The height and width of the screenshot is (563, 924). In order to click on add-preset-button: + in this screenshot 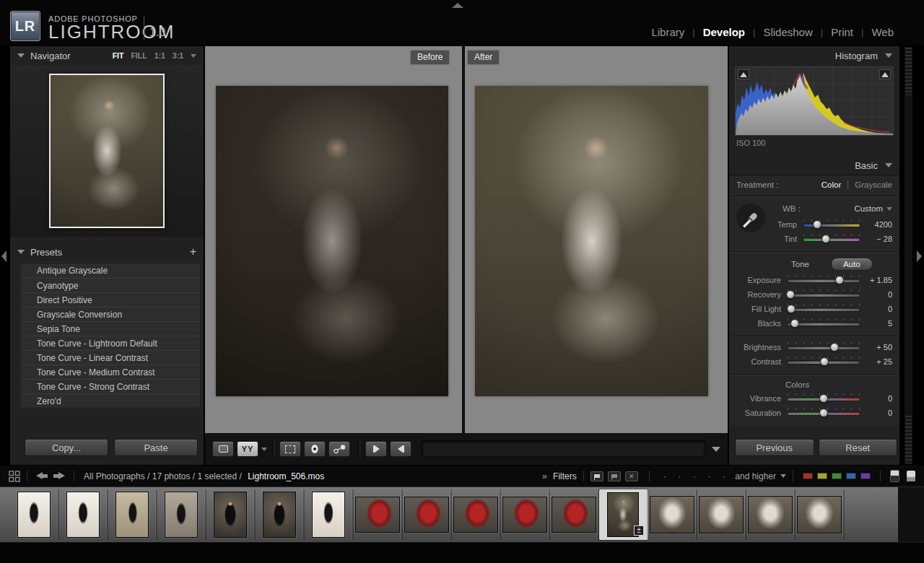, I will do `click(193, 252)`.